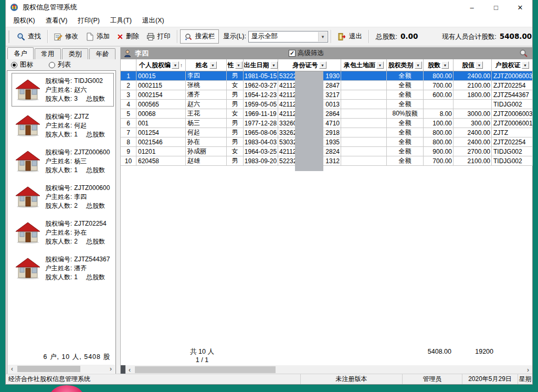  I want to click on column-header: 承包土地面 ▼, so click(364, 65).